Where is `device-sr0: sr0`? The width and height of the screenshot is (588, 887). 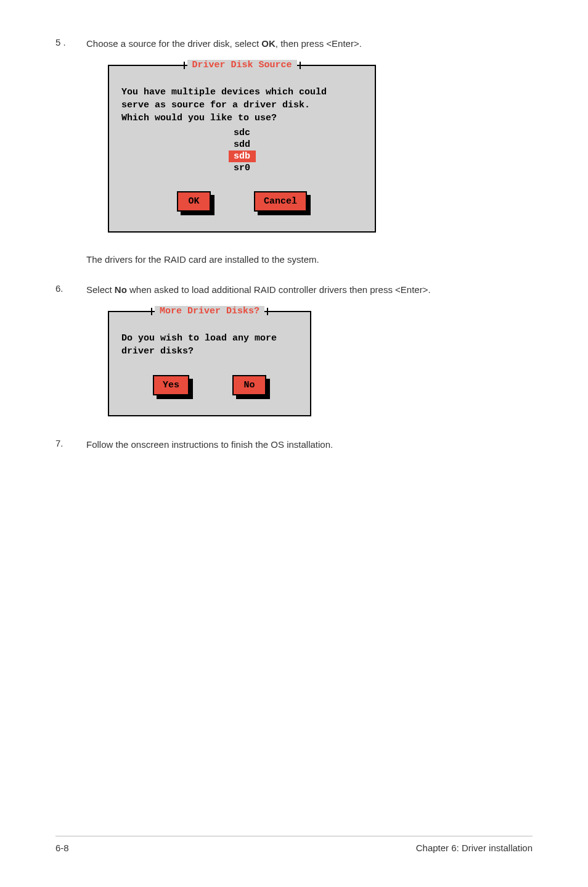
device-sr0: sr0 is located at coordinates (242, 168).